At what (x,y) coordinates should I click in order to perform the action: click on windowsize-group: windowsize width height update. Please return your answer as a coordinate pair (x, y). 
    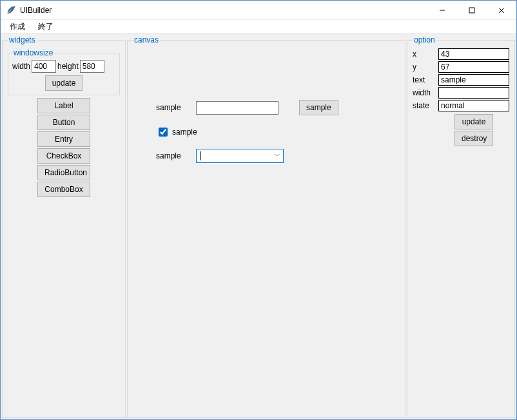
    Looking at the image, I should click on (64, 72).